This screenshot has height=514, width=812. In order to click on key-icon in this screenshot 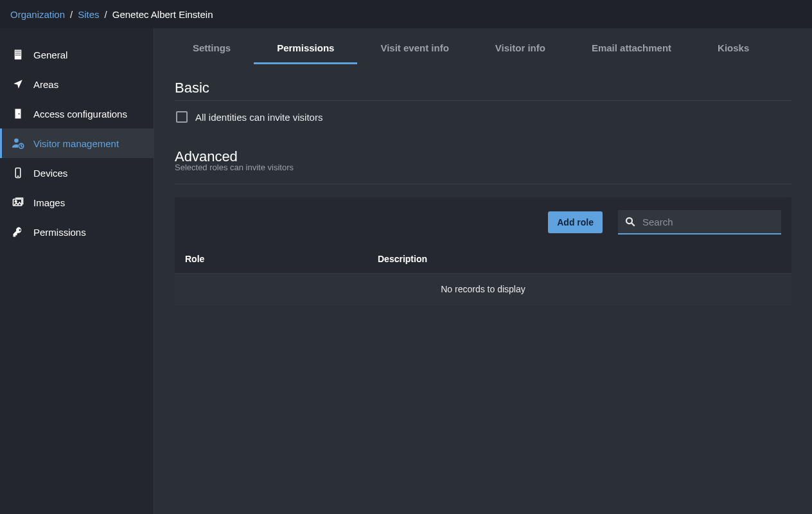, I will do `click(18, 232)`.